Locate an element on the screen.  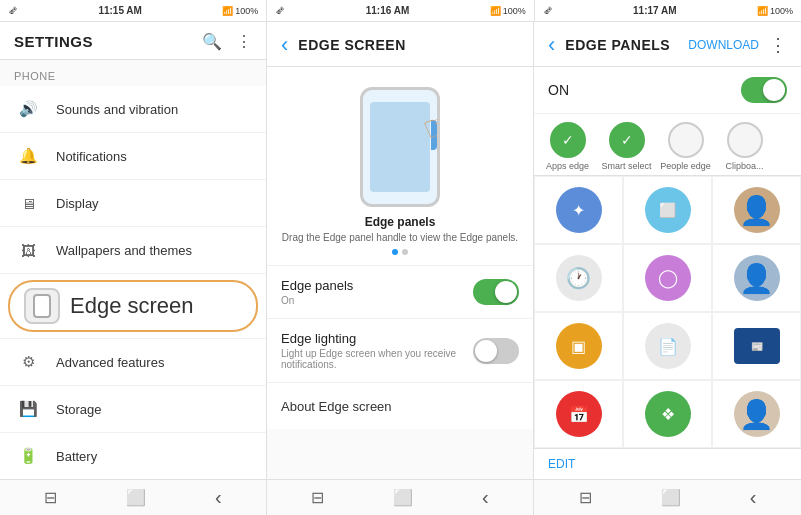
edge-lighting-toggle is located at coordinates (496, 351).